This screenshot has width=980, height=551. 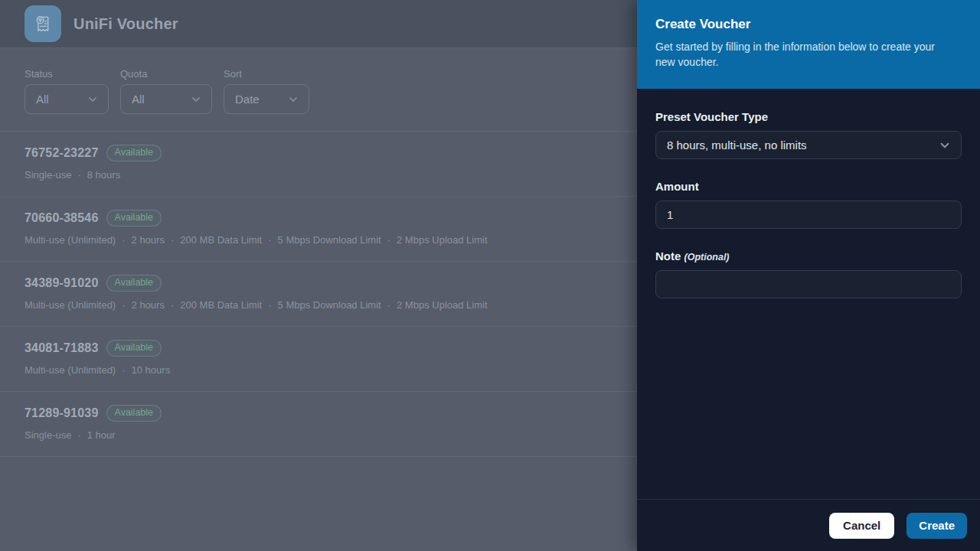 I want to click on cancel-button: Cancel, so click(x=862, y=526).